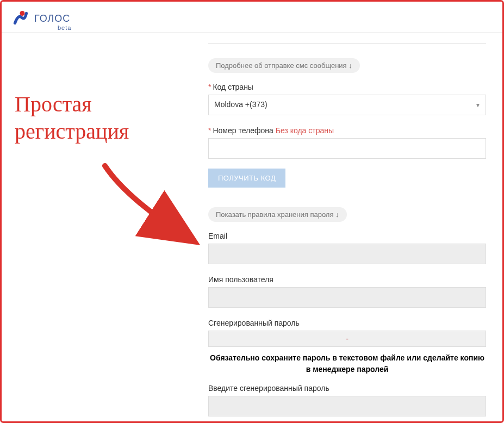 This screenshot has height=423, width=504. Describe the element at coordinates (347, 339) in the screenshot. I see `generated-password-display: -` at that location.